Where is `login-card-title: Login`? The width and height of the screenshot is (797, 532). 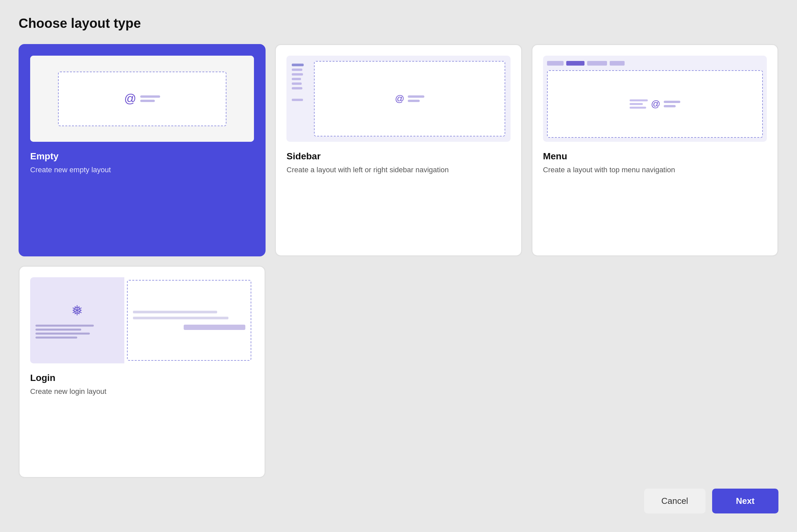 login-card-title: Login is located at coordinates (142, 378).